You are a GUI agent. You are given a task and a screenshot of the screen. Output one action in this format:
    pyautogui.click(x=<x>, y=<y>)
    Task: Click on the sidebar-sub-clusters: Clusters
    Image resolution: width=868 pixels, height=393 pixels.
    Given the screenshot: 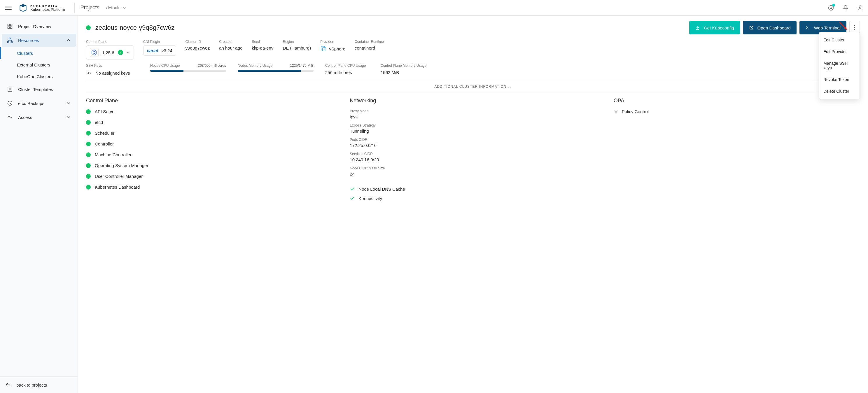 What is the action you would take?
    pyautogui.click(x=39, y=53)
    